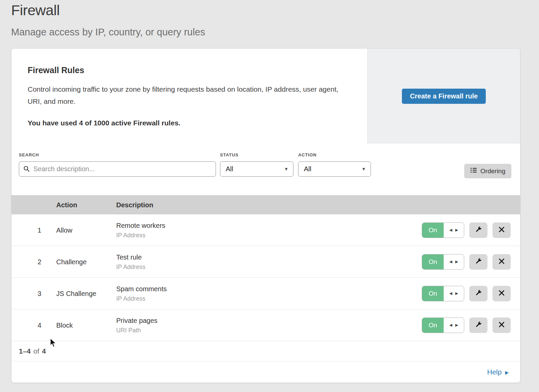  Describe the element at coordinates (266, 230) in the screenshot. I see `table-row: 1 Allow Remote workers IP Address On ◀ ▶` at that location.